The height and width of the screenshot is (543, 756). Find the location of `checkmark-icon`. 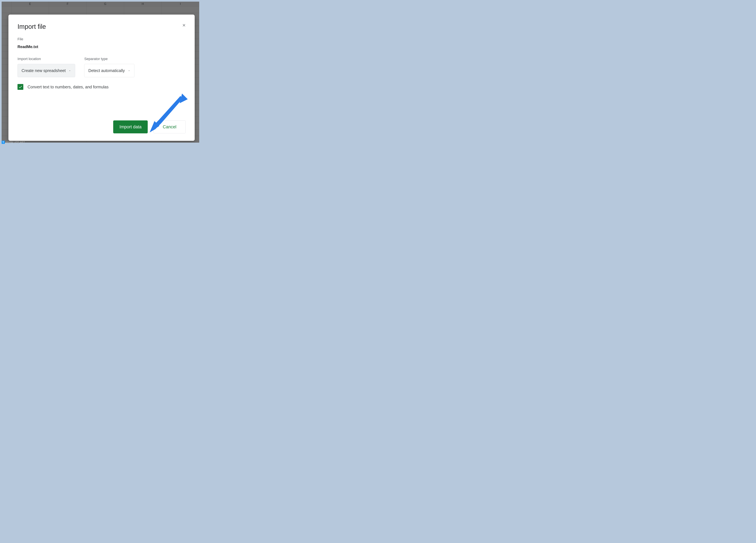

checkmark-icon is located at coordinates (21, 87).